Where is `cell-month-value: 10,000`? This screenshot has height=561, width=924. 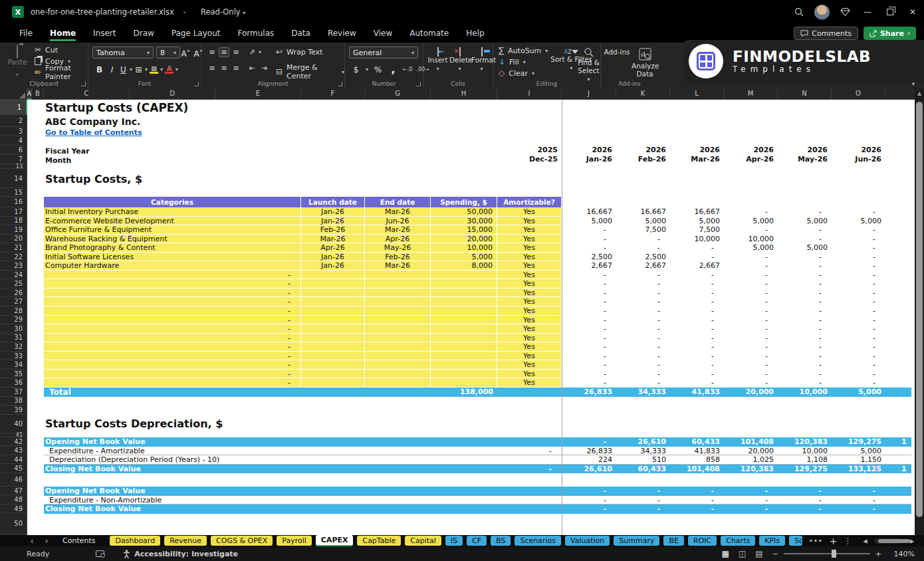 cell-month-value: 10,000 is located at coordinates (804, 451).